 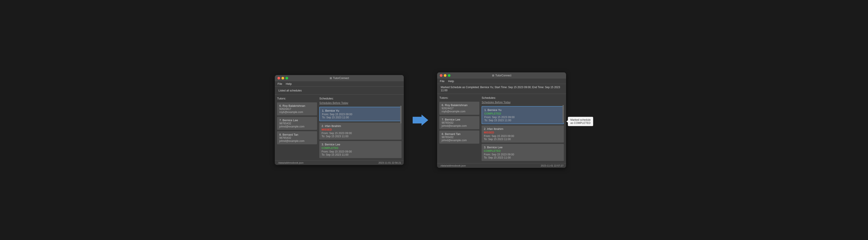 What do you see at coordinates (361, 136) in the screenshot?
I see `schedule-to-before-1: To: Sep 15 2023 11:00` at bounding box center [361, 136].